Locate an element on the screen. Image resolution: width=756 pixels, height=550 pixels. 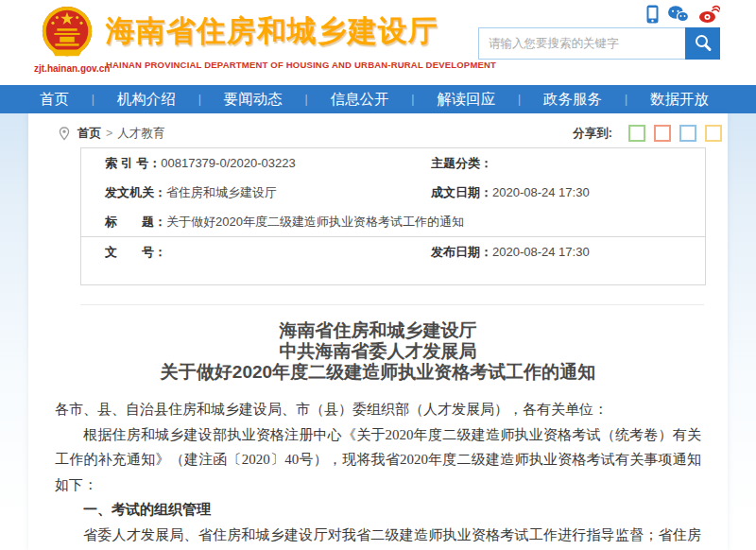
wechat-icon is located at coordinates (679, 14).